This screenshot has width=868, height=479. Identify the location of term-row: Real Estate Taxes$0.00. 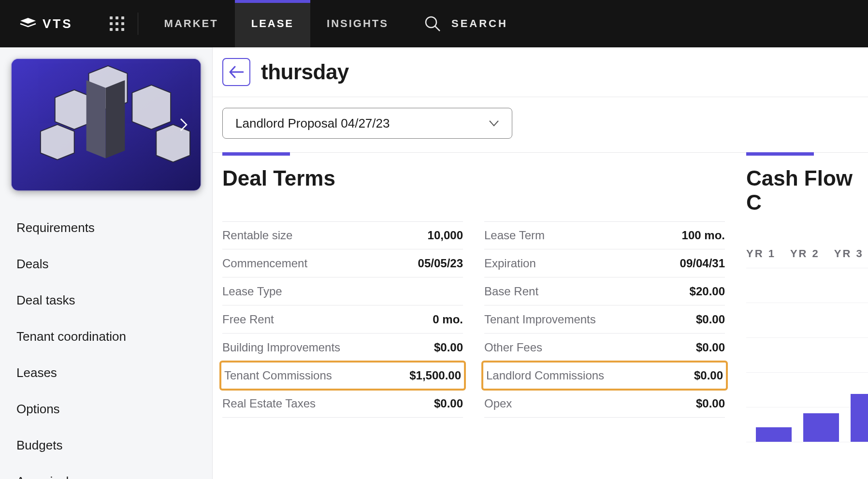
(343, 404).